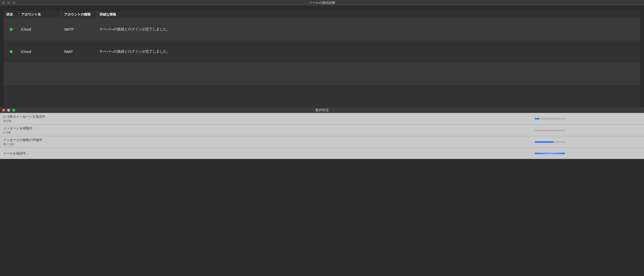 Image resolution: width=644 pixels, height=276 pixels. Describe the element at coordinates (79, 52) in the screenshot. I see `cell-type: IMAP` at that location.